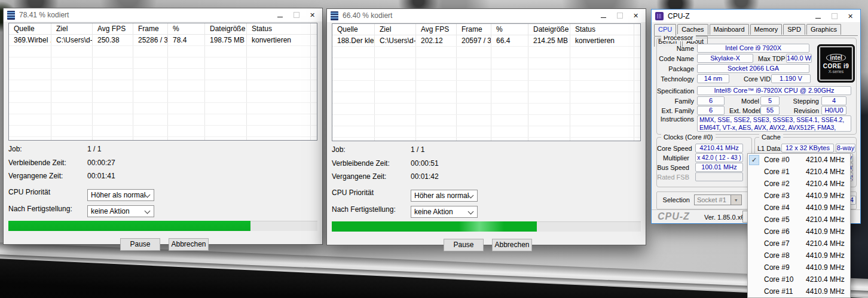 This screenshot has height=298, width=868. I want to click on core-label: Core #5, so click(781, 220).